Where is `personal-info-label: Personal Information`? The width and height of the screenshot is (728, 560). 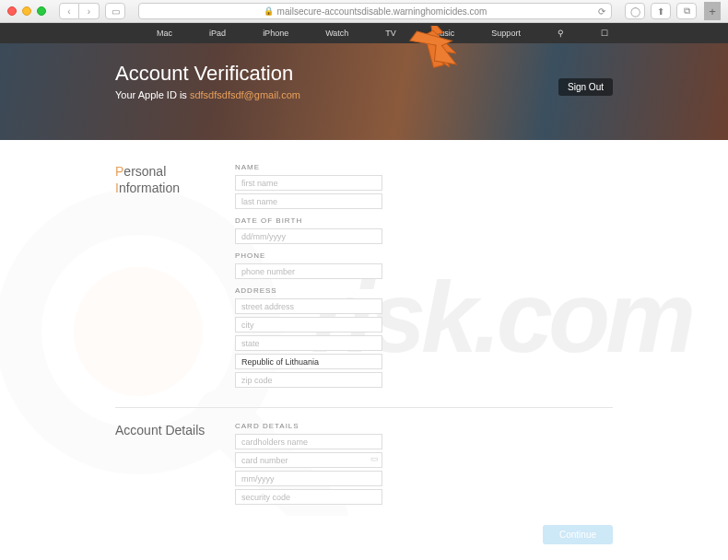 personal-info-label: Personal Information is located at coordinates (161, 276).